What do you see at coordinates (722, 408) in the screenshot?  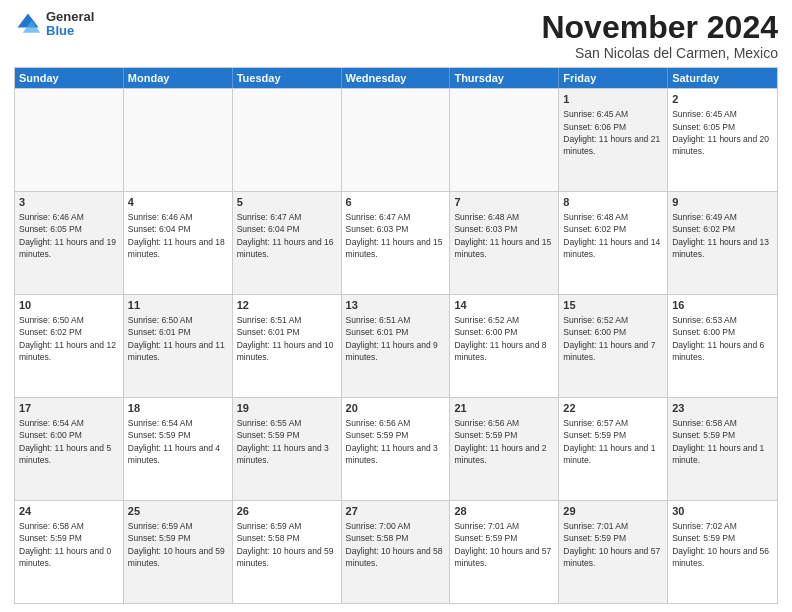 I see `day-number: 23` at bounding box center [722, 408].